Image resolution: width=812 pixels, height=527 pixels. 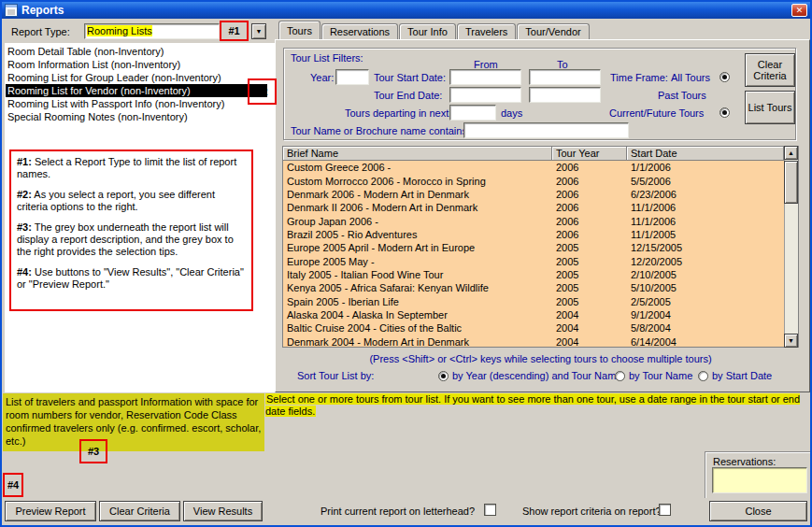 I want to click on time-frame-label: Time Frame:, so click(x=639, y=78).